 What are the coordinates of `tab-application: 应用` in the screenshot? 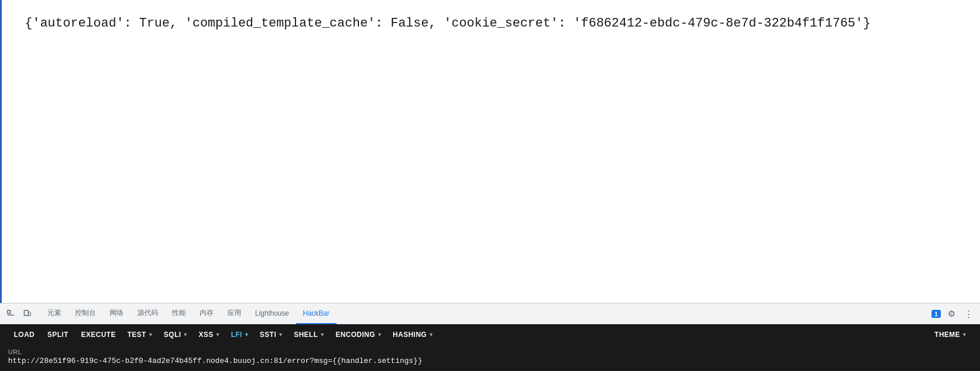 It's located at (234, 314).